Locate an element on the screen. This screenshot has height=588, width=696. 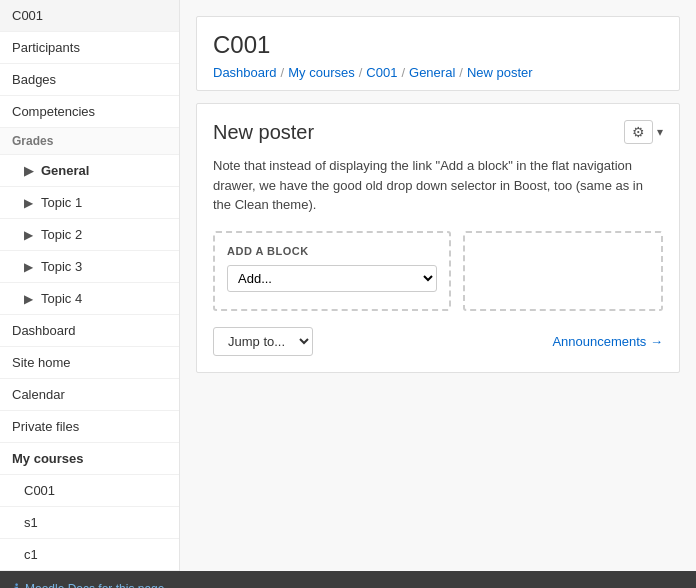
breadcrumb-general: General is located at coordinates (432, 72).